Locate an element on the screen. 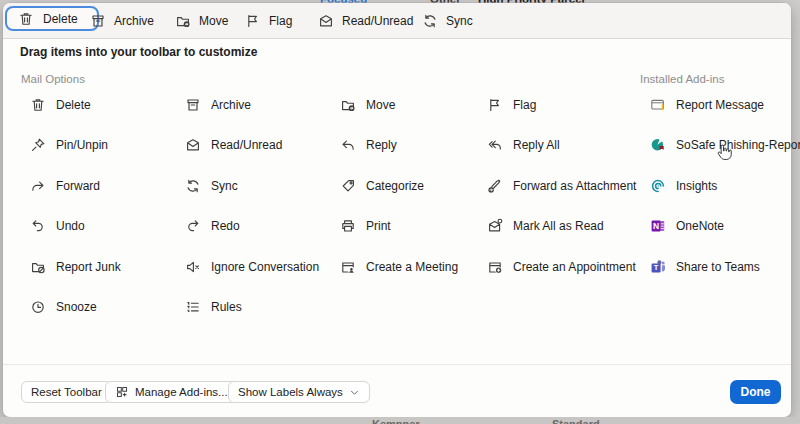 The image size is (800, 424). grid-item-label: Undo is located at coordinates (70, 226).